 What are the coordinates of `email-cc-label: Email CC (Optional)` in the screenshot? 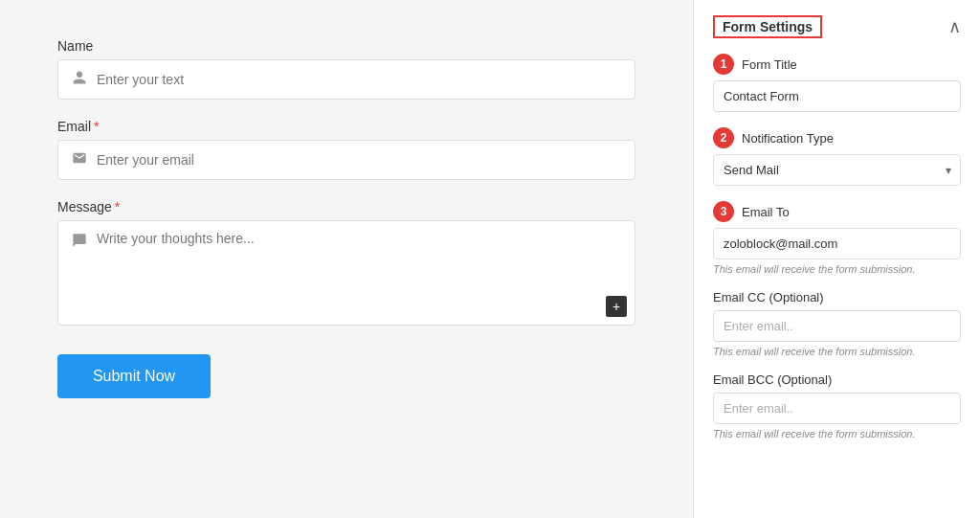 It's located at (836, 297).